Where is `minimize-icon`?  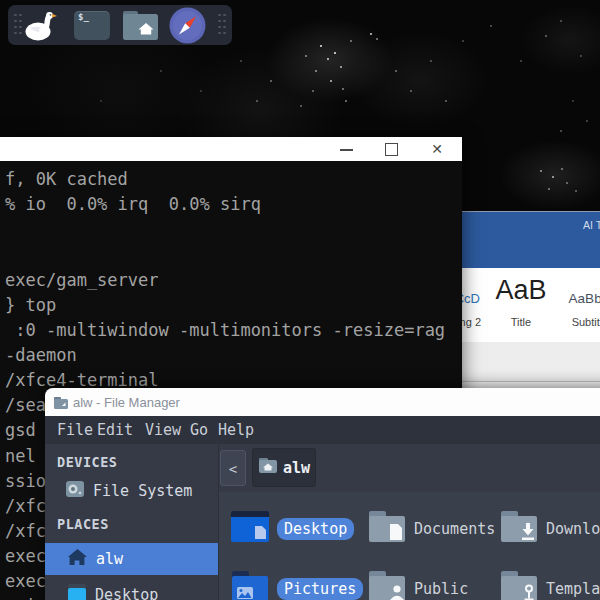 minimize-icon is located at coordinates (346, 150).